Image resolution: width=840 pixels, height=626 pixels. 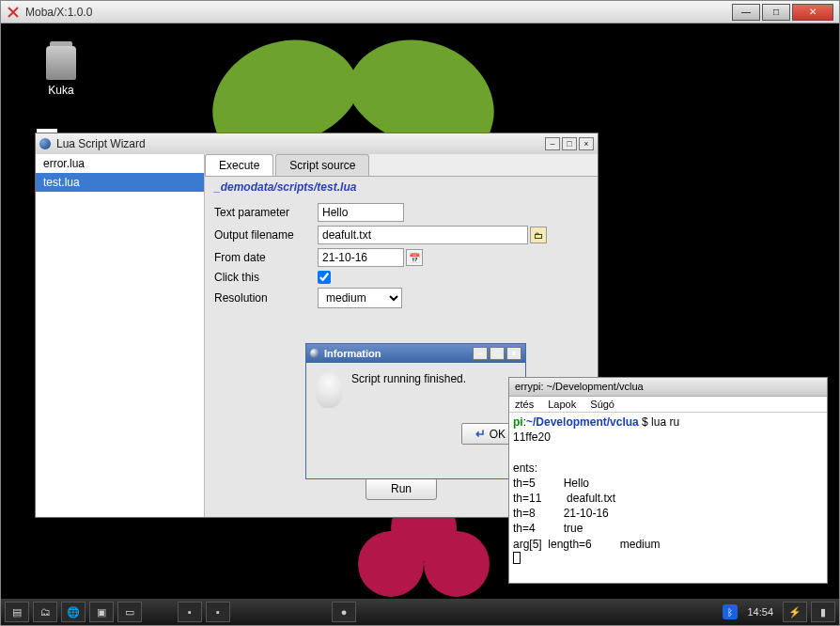 I want to click on terminal-body: pi:~/Development/vclua $ lua ru 11ffe20 …, so click(x=668, y=491).